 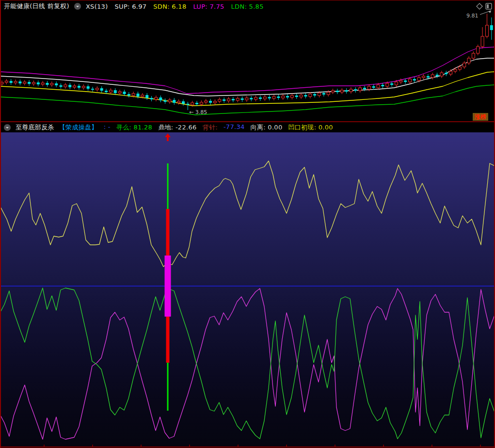 What do you see at coordinates (198, 112) in the screenshot?
I see `low-price-label: ← 3.85` at bounding box center [198, 112].